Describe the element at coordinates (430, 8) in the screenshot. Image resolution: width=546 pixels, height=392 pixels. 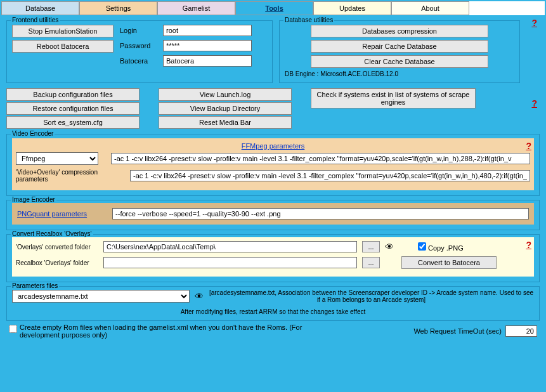
I see `tab-about: About` at that location.